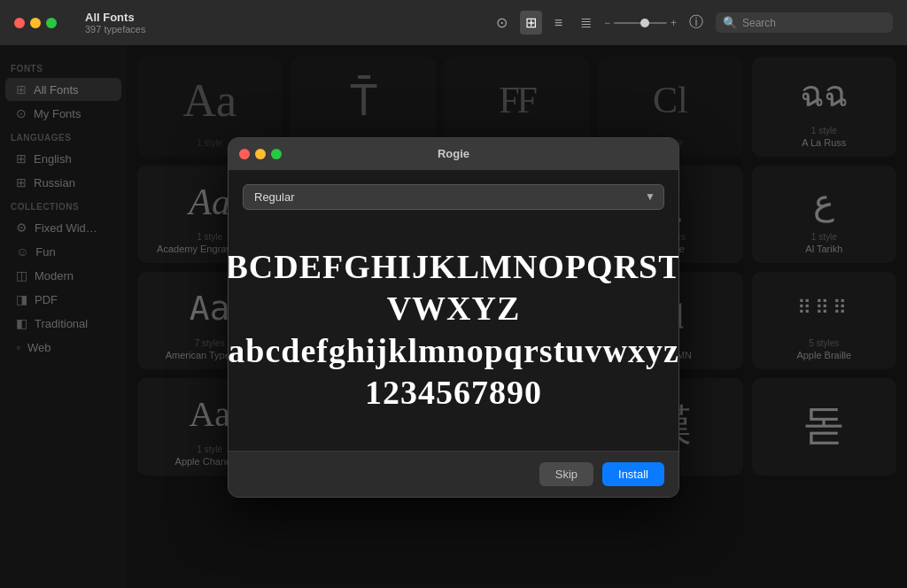 The width and height of the screenshot is (907, 588). What do you see at coordinates (454, 154) in the screenshot?
I see `modal-titlebar: Rogie` at bounding box center [454, 154].